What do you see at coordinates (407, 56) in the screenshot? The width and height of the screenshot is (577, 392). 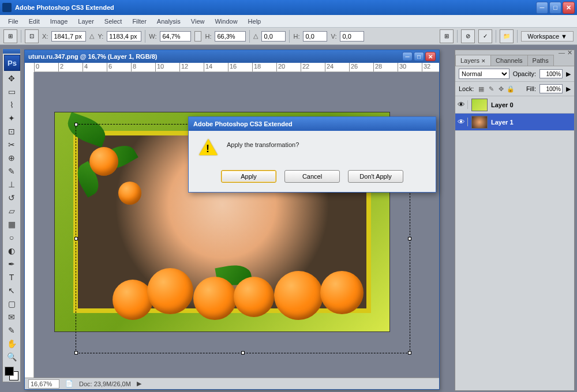 I see `doc-minimize-button: ─` at bounding box center [407, 56].